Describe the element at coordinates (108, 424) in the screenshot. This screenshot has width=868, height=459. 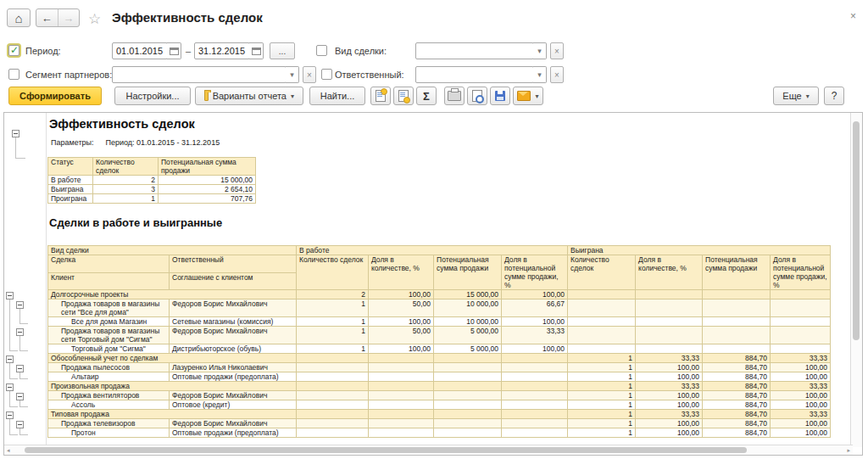
I see `table-cell: Продажа телевизоров` at that location.